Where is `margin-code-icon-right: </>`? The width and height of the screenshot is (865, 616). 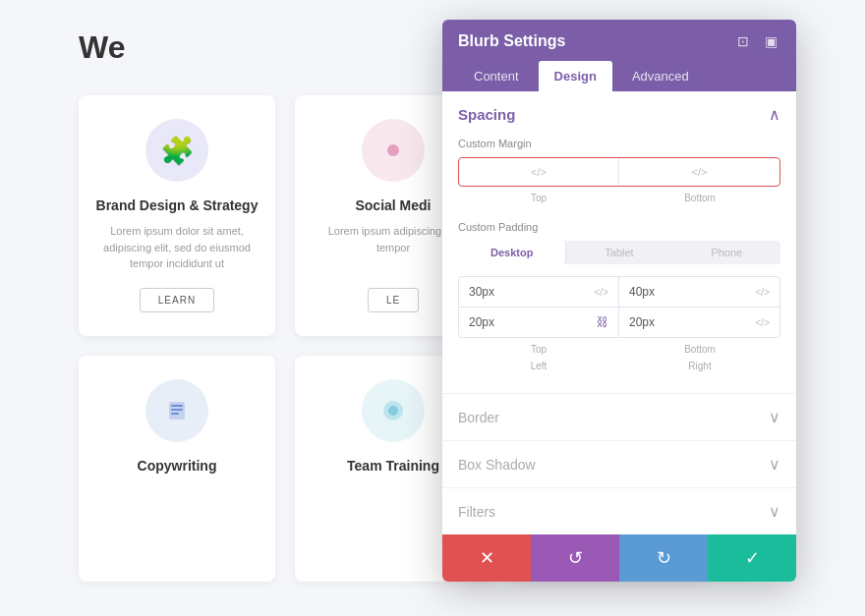 margin-code-icon-right: </> is located at coordinates (700, 172).